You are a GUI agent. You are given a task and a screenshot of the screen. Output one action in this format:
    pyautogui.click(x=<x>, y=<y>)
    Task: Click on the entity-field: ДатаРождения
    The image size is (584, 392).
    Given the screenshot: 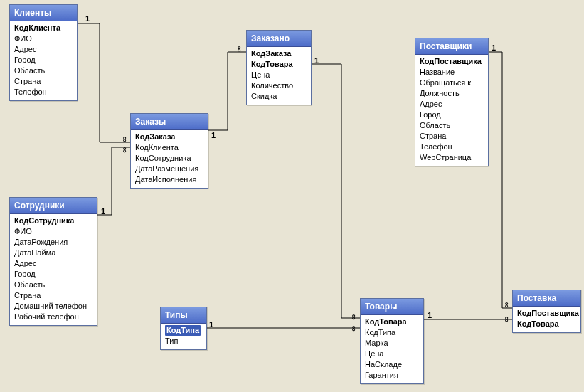 What is the action you would take?
    pyautogui.click(x=53, y=242)
    